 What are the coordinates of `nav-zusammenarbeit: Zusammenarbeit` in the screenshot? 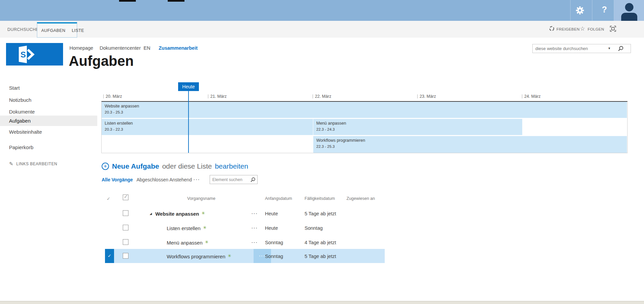 It's located at (178, 48).